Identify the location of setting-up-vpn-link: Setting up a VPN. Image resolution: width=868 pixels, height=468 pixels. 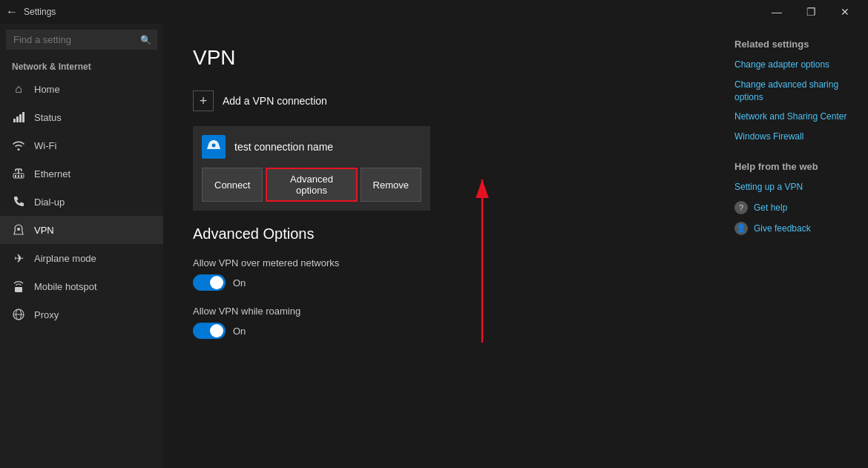
(794, 187).